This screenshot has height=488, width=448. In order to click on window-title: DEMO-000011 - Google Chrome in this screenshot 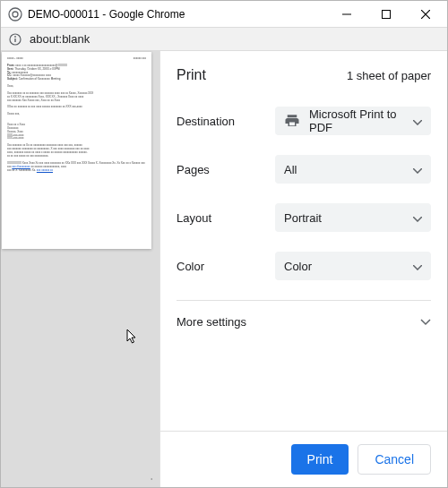, I will do `click(177, 14)`.